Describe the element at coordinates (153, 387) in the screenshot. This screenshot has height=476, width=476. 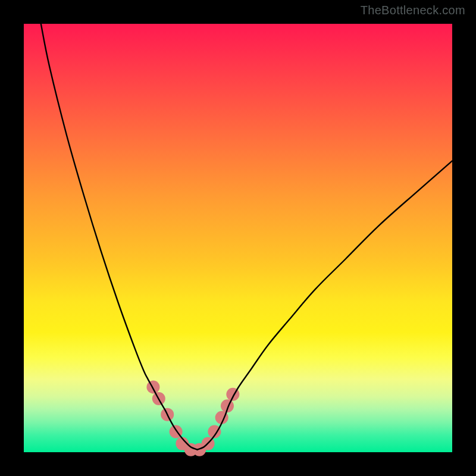
I see `marker-point` at that location.